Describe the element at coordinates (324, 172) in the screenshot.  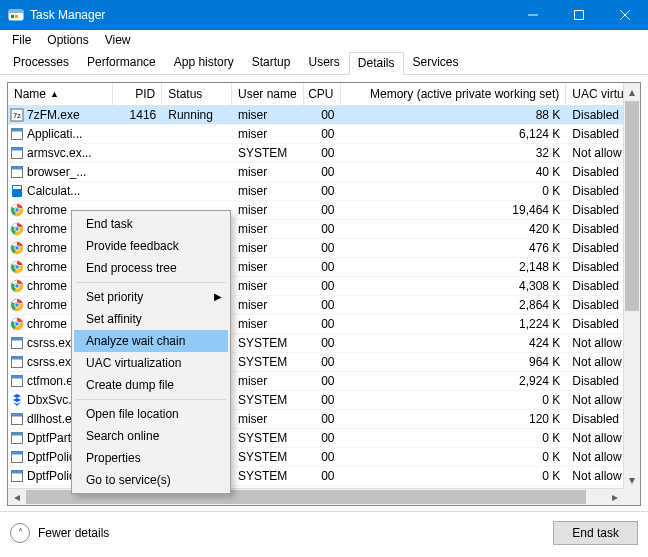
I see `table-row: browser_...miser0040 KDisabled` at that location.